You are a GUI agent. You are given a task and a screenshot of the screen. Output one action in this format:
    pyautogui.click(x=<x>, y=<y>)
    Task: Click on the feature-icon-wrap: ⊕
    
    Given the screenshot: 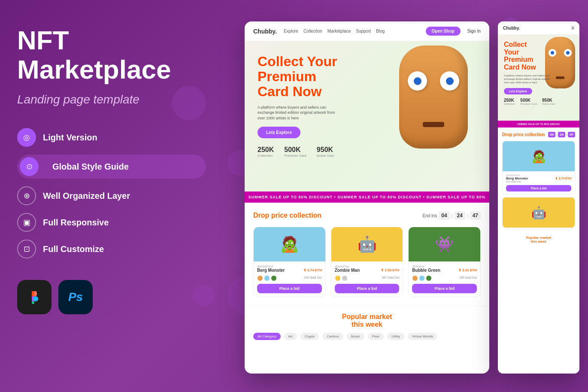 What is the action you would take?
    pyautogui.click(x=27, y=196)
    